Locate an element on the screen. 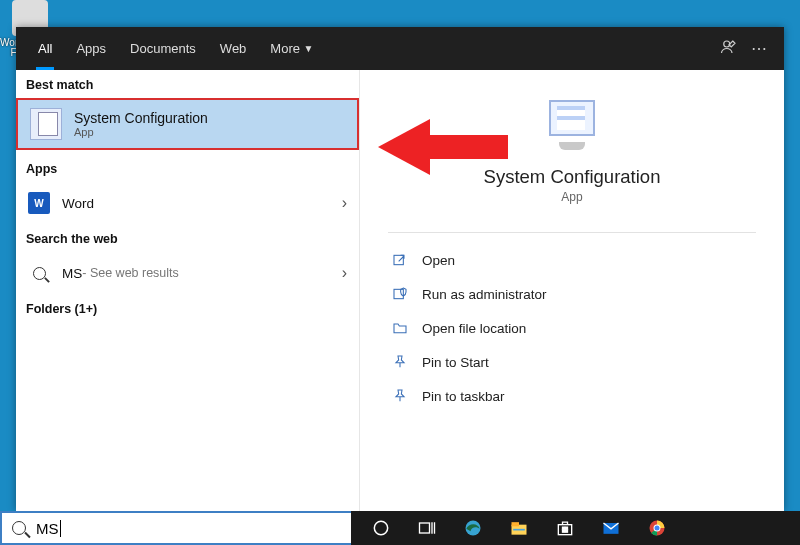  chrome-icon is located at coordinates (657, 528).